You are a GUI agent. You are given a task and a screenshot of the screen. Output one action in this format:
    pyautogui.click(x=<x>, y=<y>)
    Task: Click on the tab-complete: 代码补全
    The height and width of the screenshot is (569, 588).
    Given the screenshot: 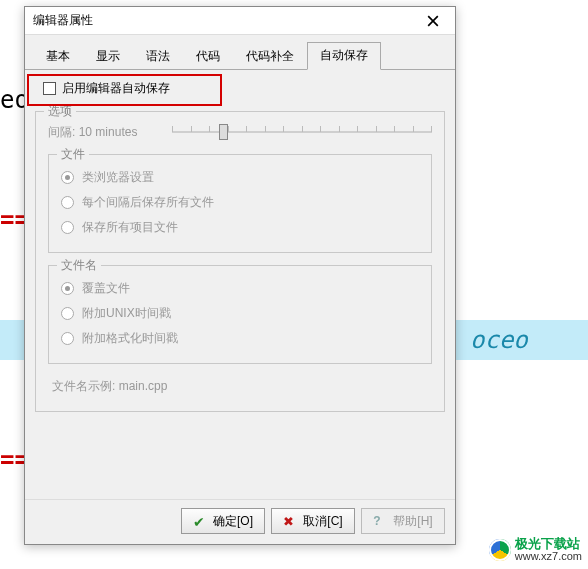 What is the action you would take?
    pyautogui.click(x=270, y=56)
    